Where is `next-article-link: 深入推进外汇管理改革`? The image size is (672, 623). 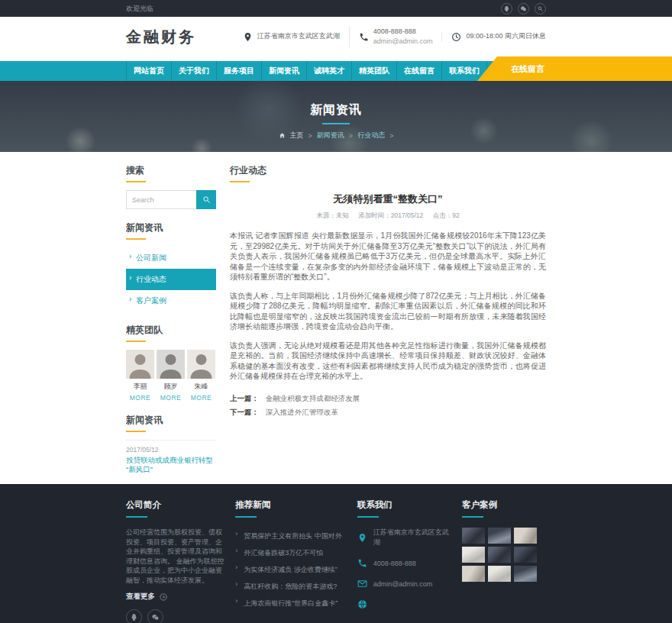
next-article-link: 深入推进外汇管理改革 is located at coordinates (302, 412).